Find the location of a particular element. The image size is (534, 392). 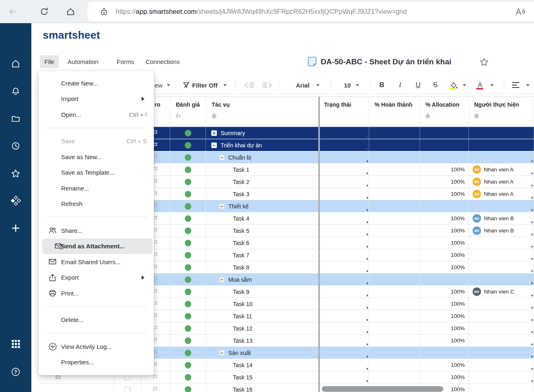

menu-item-view-activity-log: View Activity Log... is located at coordinates (96, 347).